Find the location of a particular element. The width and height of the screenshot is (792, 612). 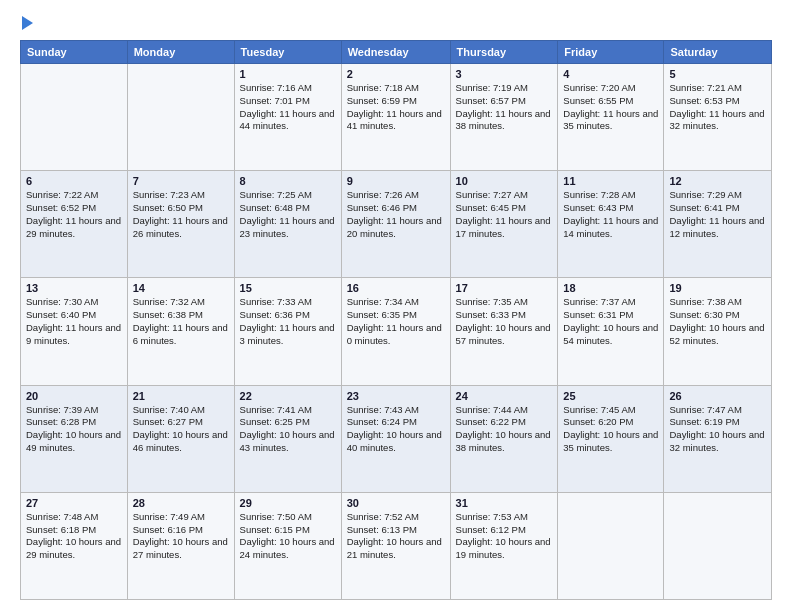

day-number: 16 is located at coordinates (396, 288).